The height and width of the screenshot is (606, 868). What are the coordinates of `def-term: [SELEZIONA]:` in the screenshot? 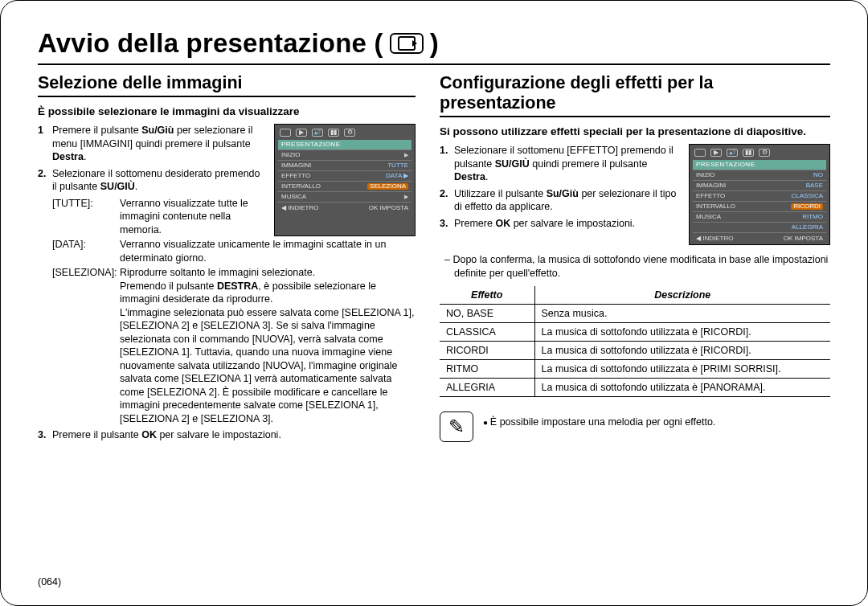 It's located at (86, 346).